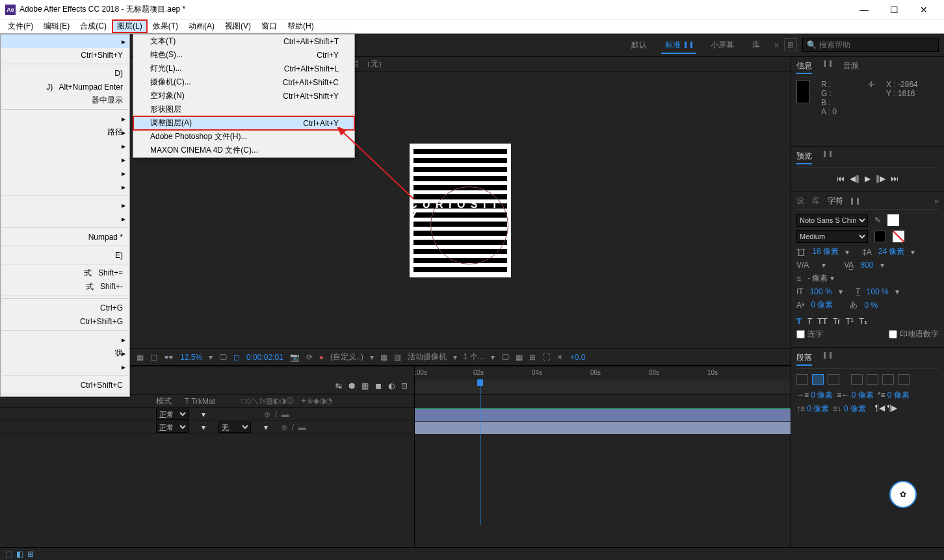 The width and height of the screenshot is (944, 560). Describe the element at coordinates (300, 26) in the screenshot. I see `menu-帮助(H): 帮助(H)` at that location.